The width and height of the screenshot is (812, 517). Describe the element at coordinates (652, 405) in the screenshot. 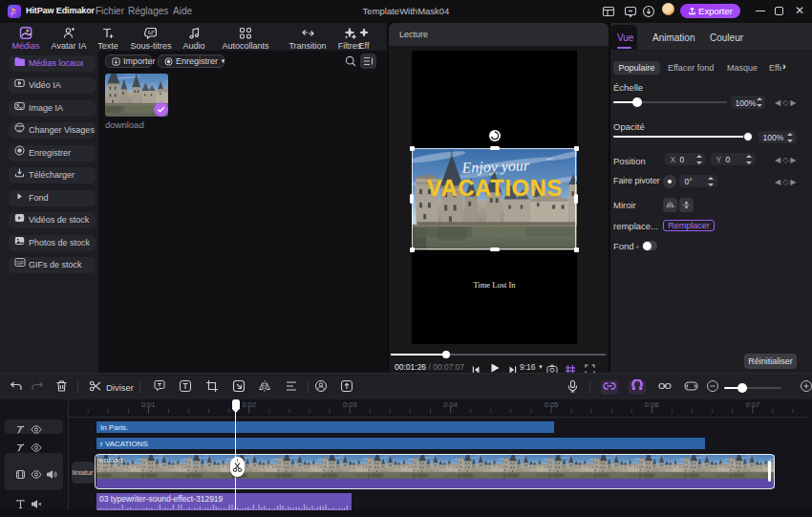

I see `svg-text: 0:06` at that location.